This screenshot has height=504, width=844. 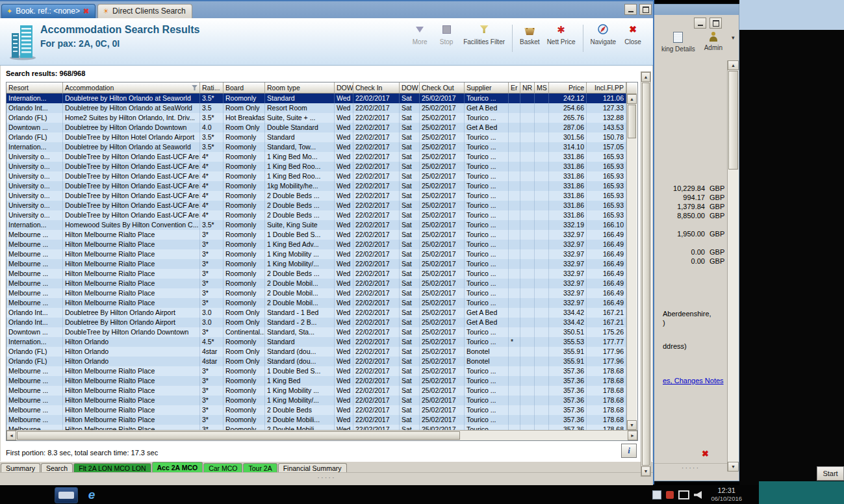 I want to click on bottom-tab-acc-2a-mco: Acc 2A MCO, so click(x=178, y=468).